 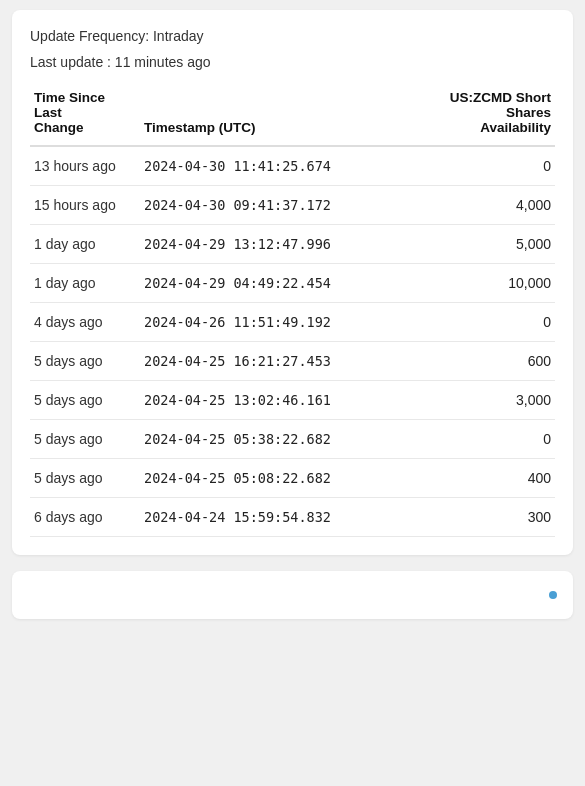 What do you see at coordinates (292, 518) in the screenshot?
I see `table-row: 6 days ago2024-04-24 15:59:54.832300` at bounding box center [292, 518].